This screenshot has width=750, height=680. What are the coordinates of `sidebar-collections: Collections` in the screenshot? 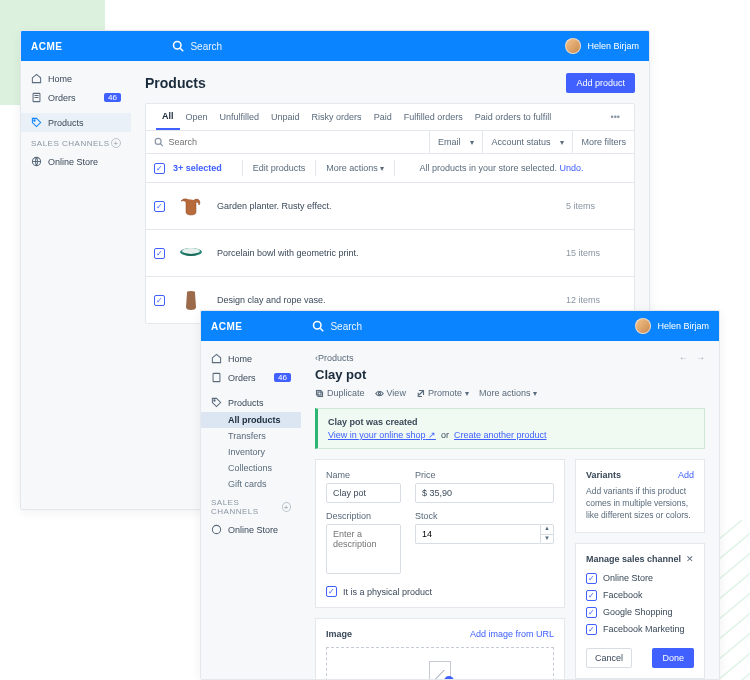 It's located at (251, 468).